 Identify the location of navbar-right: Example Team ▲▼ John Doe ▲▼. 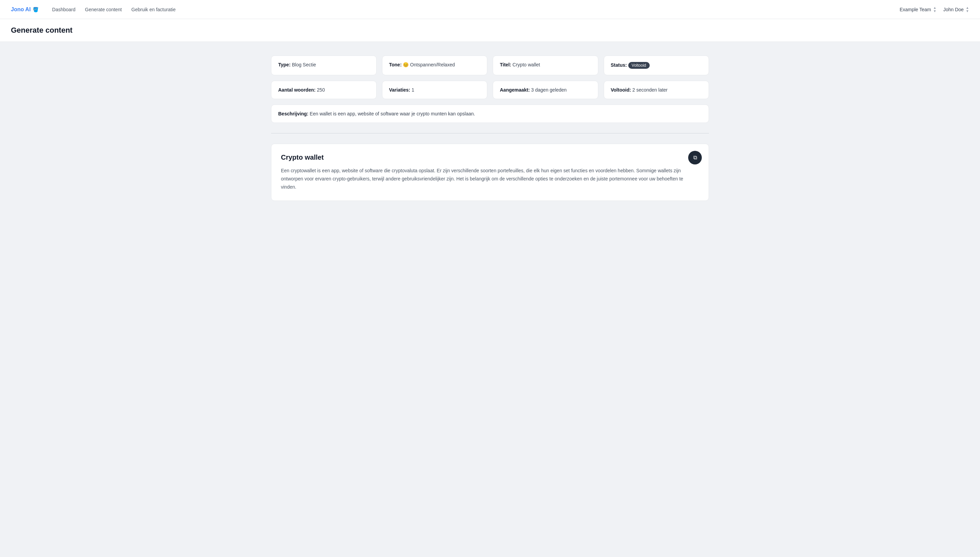
(934, 10).